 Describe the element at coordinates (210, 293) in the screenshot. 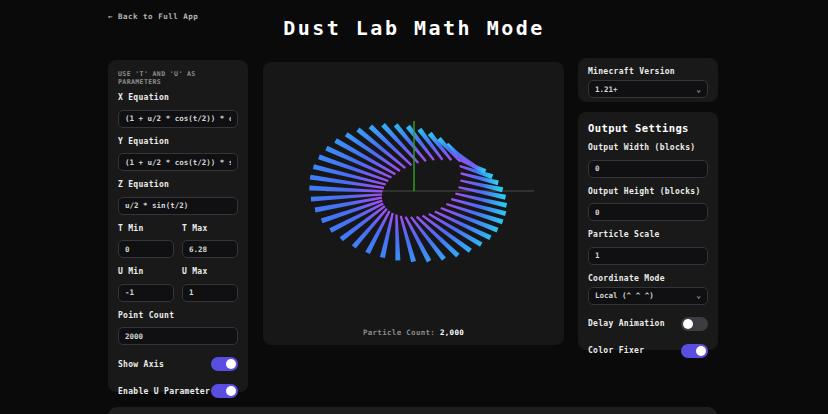

I see `u-max-input` at that location.